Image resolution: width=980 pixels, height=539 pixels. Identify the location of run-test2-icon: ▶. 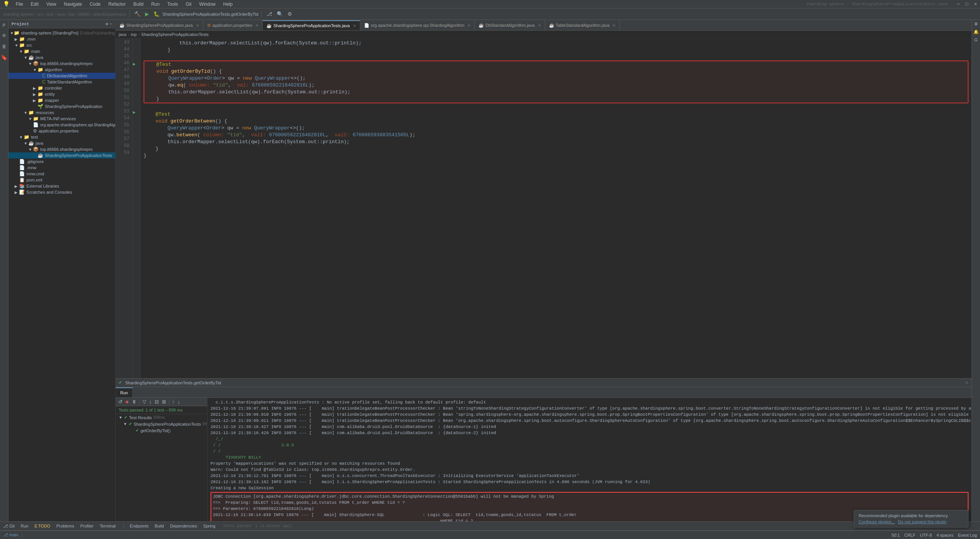
(134, 113).